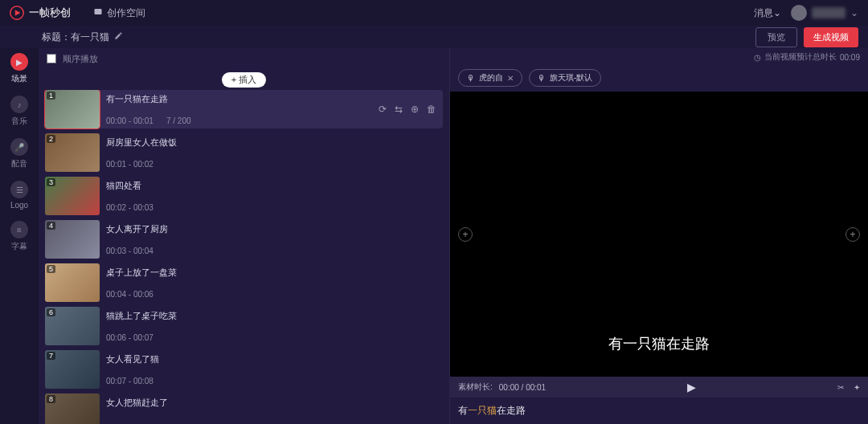  What do you see at coordinates (757, 58) in the screenshot?
I see `clock-icon: ◷` at bounding box center [757, 58].